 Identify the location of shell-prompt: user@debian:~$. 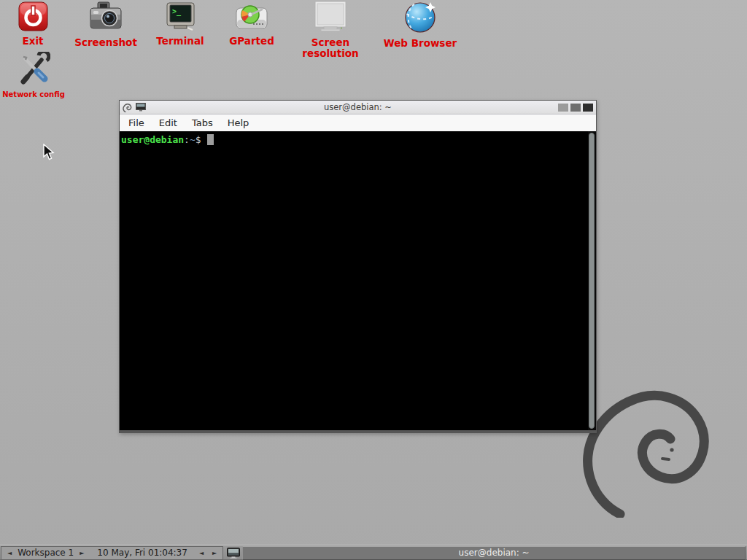
(357, 139).